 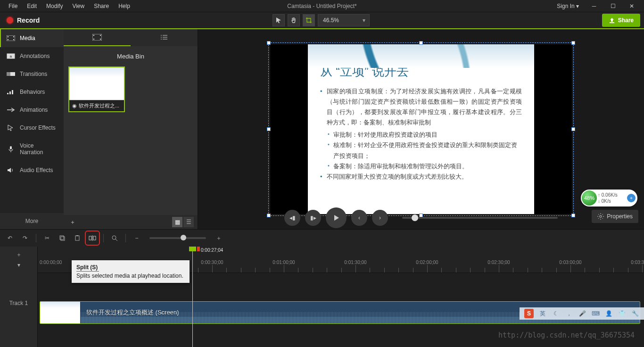 What do you see at coordinates (32, 110) in the screenshot?
I see `sidebar-item-animations: Animations` at bounding box center [32, 110].